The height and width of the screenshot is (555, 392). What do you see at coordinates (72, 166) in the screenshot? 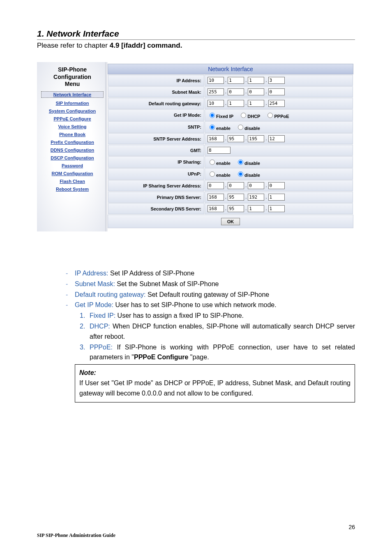
I see `sidebar-item-password: Password` at bounding box center [72, 166].